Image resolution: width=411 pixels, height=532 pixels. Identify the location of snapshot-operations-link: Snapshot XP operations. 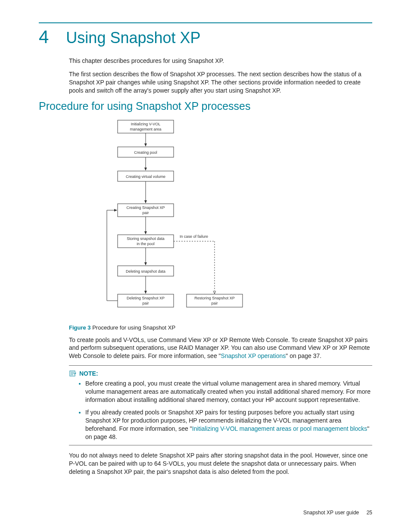
(253, 356).